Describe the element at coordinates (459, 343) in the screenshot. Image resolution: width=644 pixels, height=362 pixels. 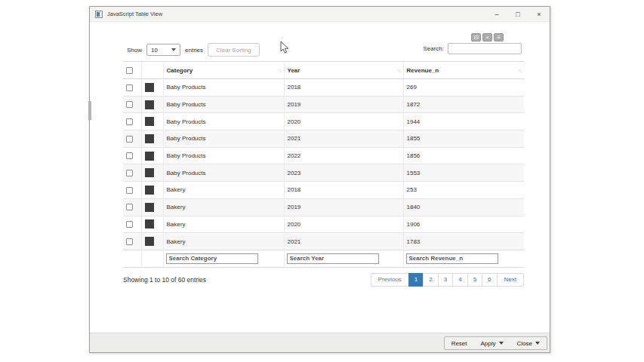
I see `reset-button: Reset` at that location.